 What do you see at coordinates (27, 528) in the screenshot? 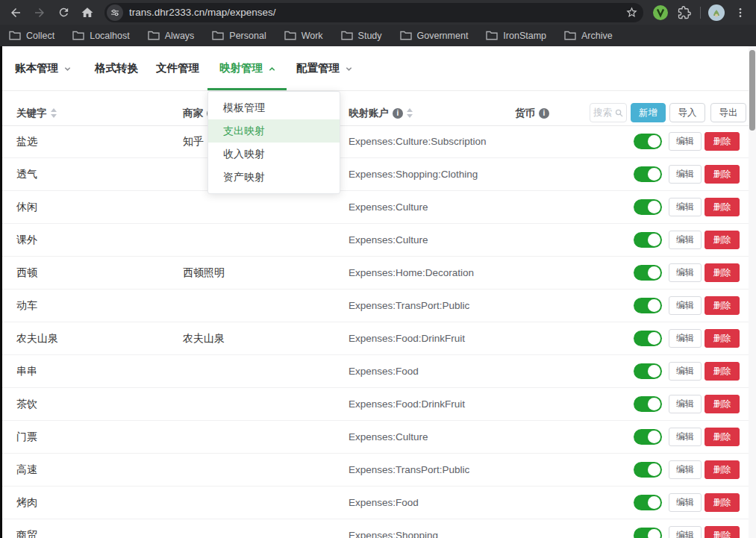
I see `row-keyword: 商贸` at bounding box center [27, 528].